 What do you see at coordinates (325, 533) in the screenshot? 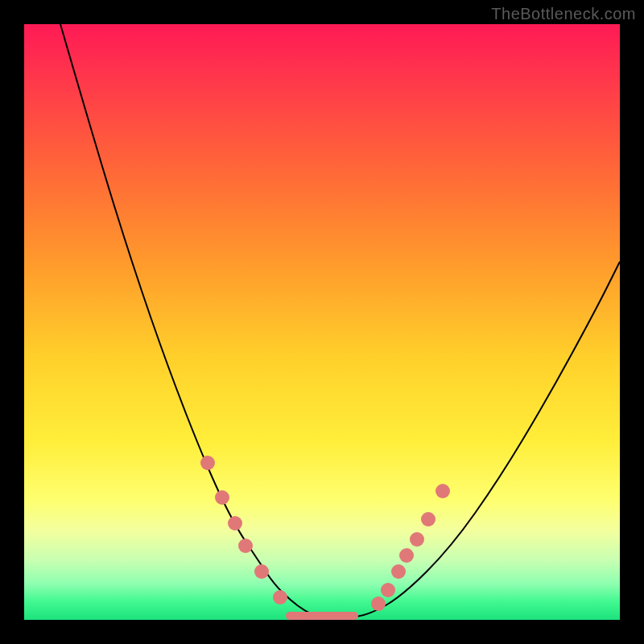
I see `data-point-markers` at bounding box center [325, 533].